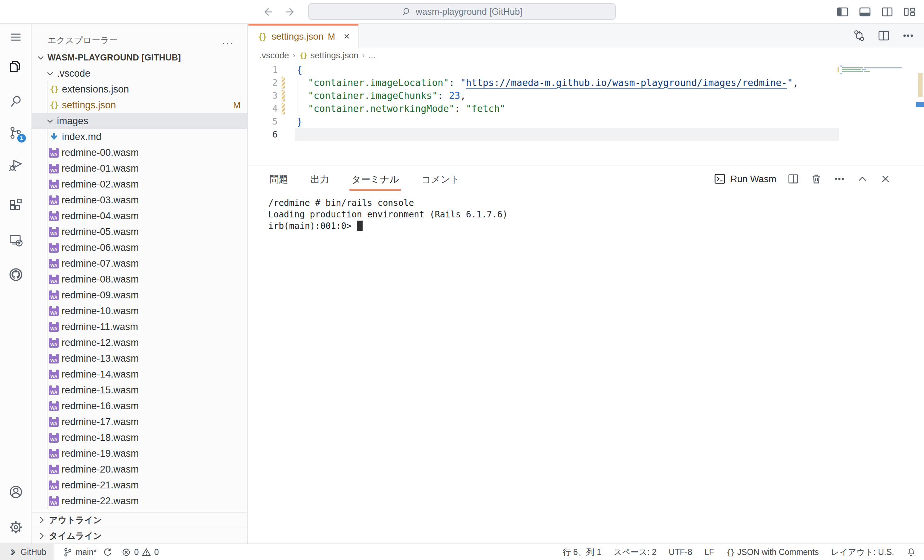 This screenshot has width=924, height=560. Describe the element at coordinates (140, 89) in the screenshot. I see `tree-item-extensions.json: {}extensions.json` at that location.